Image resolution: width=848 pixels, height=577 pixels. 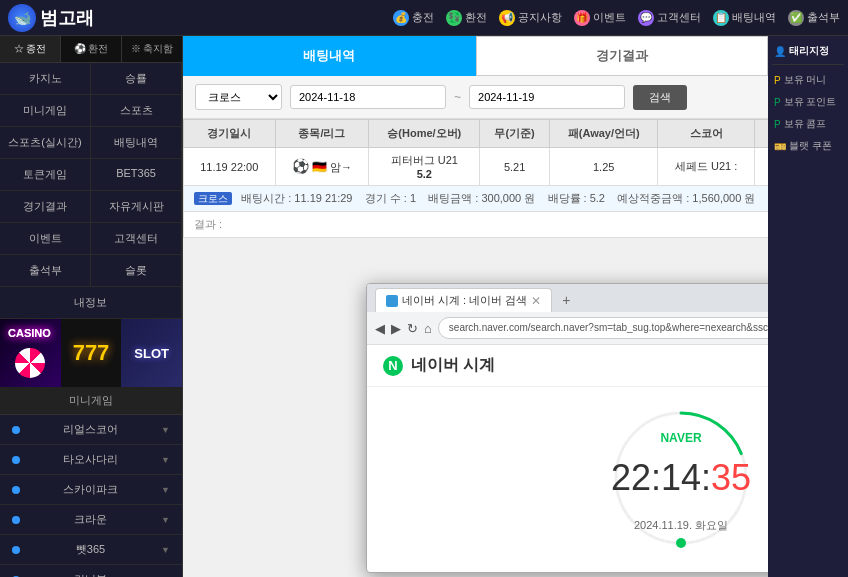 What do you see at coordinates (464, 300) in the screenshot?
I see `tab-label: 네이버 시계 : 네이버 검색` at bounding box center [464, 300].